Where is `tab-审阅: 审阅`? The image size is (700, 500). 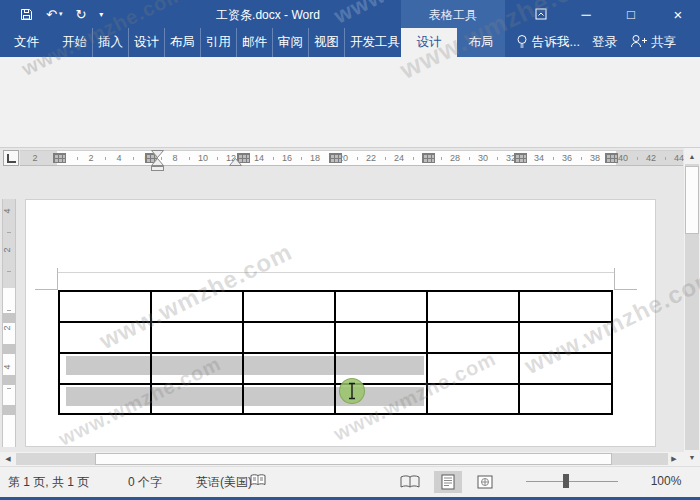
tab-审阅: 审阅 is located at coordinates (291, 42).